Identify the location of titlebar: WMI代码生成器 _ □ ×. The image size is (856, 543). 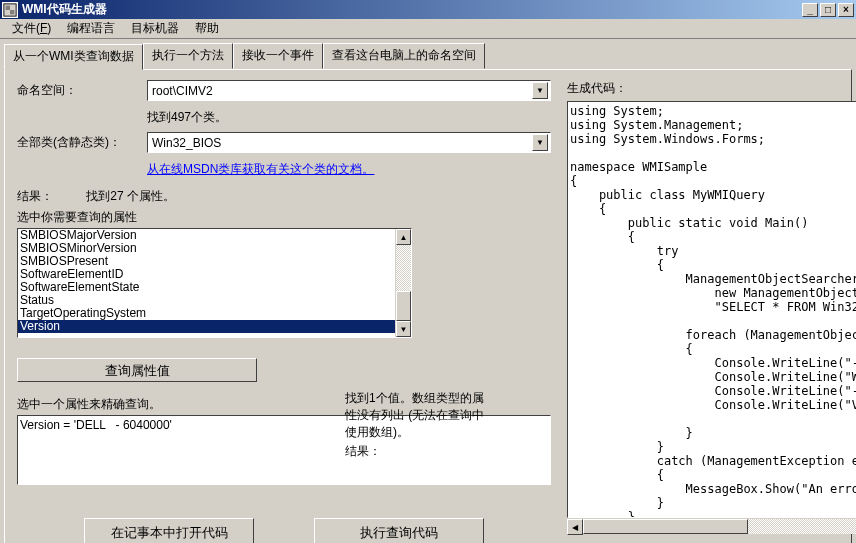
(428, 10).